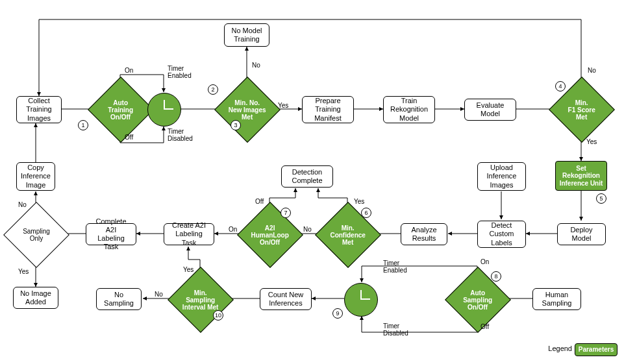 The image size is (624, 364). I want to click on label-timer-disabled-1: TimerDisabled, so click(181, 135).